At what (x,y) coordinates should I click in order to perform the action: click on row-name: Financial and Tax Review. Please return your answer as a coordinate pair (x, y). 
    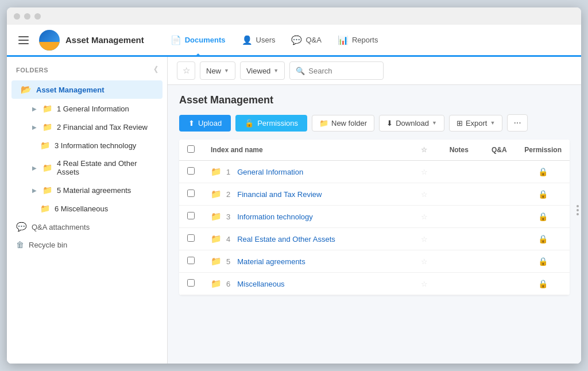
    Looking at the image, I should click on (279, 194).